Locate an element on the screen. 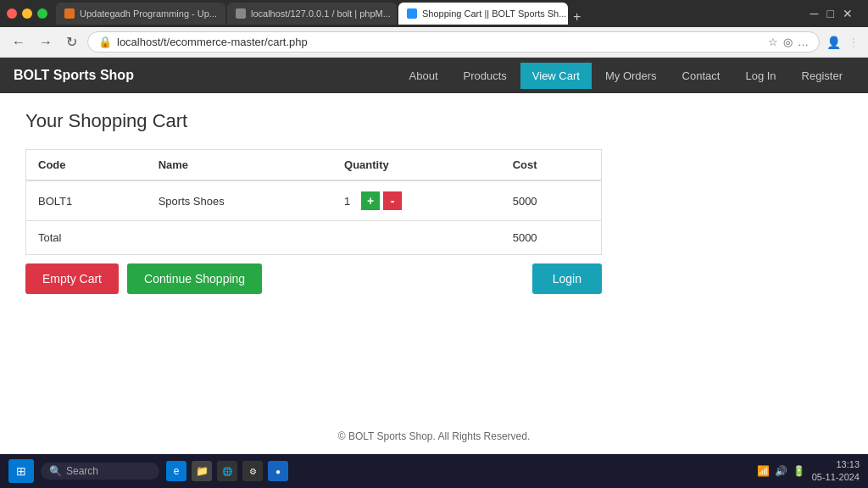 This screenshot has height=488, width=868. windows-icon: ⊞ is located at coordinates (21, 471).